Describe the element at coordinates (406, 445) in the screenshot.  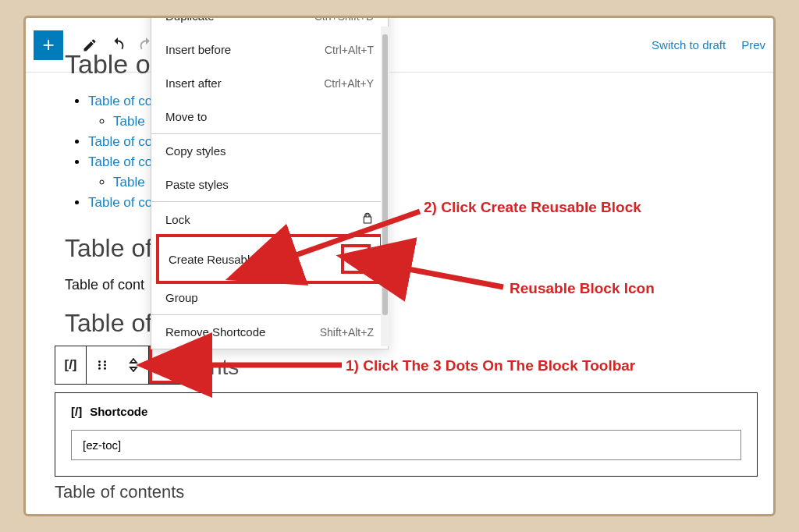
I see `shortcode-input` at that location.